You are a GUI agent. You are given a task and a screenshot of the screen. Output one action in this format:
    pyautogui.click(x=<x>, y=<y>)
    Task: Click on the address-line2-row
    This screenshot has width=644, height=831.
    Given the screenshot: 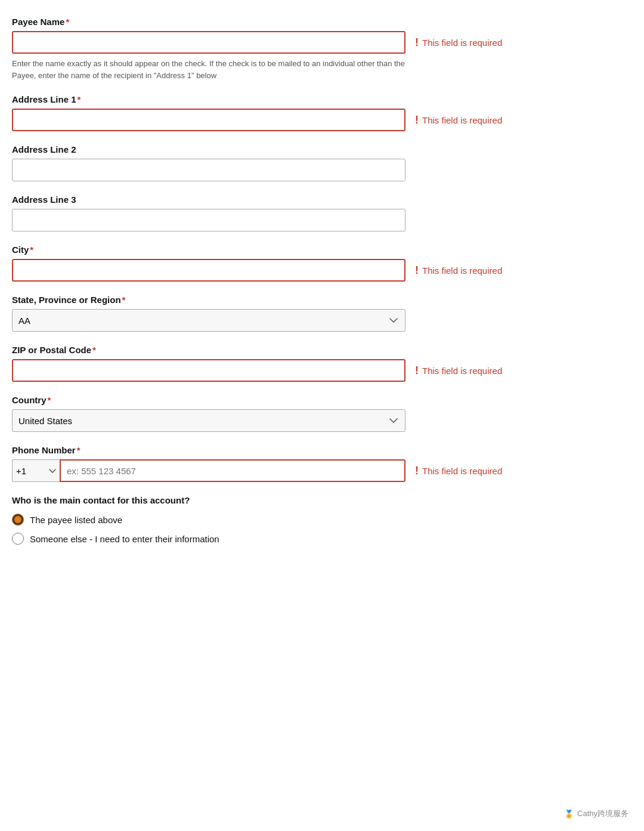 What is the action you would take?
    pyautogui.click(x=322, y=170)
    